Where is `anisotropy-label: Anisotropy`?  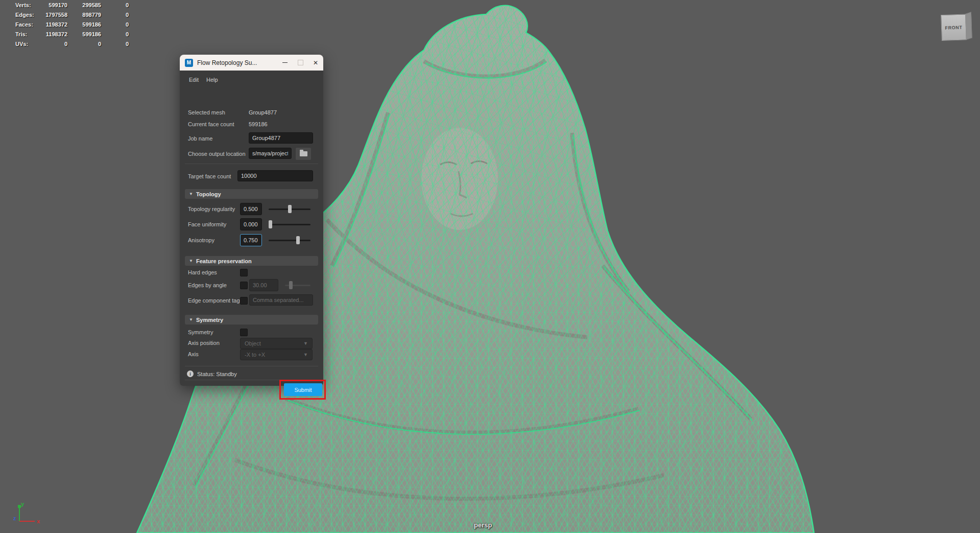
anisotropy-label: Anisotropy is located at coordinates (201, 240).